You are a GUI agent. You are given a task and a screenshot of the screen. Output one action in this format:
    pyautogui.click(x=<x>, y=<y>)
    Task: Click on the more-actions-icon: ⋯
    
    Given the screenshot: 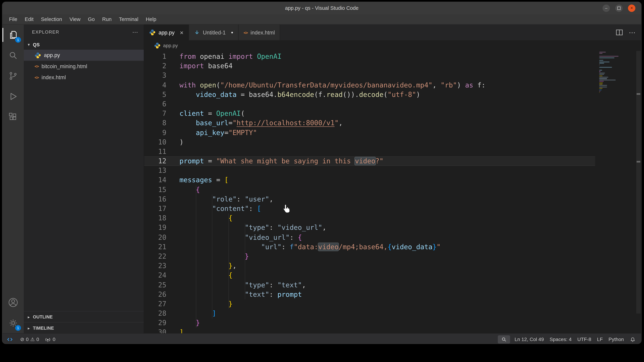 What is the action you would take?
    pyautogui.click(x=632, y=32)
    